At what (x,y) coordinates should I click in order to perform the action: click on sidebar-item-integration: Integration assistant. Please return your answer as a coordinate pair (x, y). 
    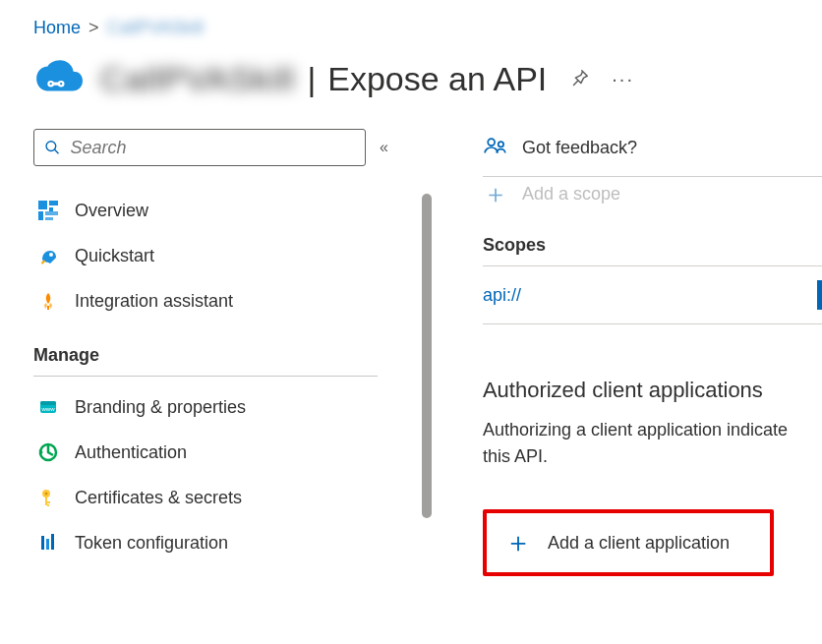
    Looking at the image, I should click on (210, 301).